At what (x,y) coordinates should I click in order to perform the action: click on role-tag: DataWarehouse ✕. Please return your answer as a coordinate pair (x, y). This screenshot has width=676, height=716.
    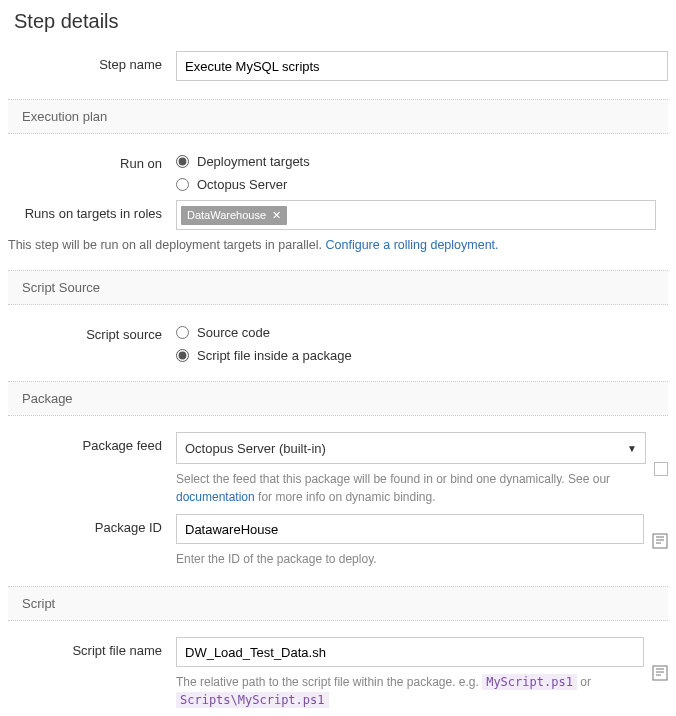
    Looking at the image, I should click on (234, 216).